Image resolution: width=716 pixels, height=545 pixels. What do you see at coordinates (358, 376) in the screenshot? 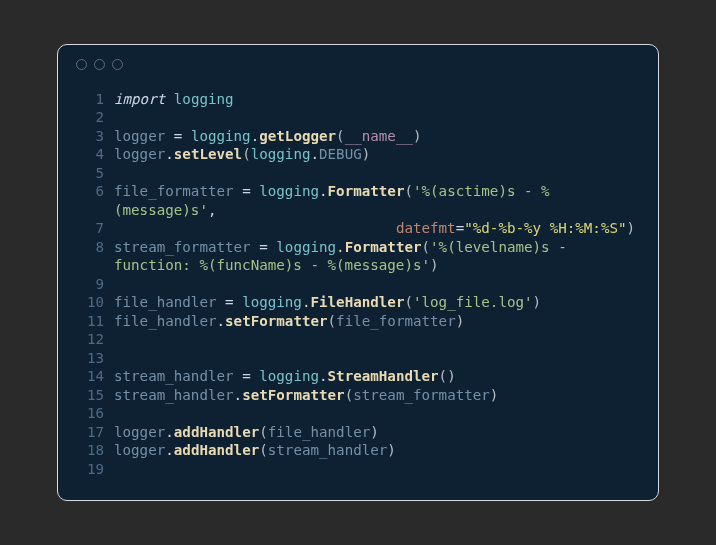
I see `code-line: 14stream_handler = logging.StreamHandler…` at bounding box center [358, 376].